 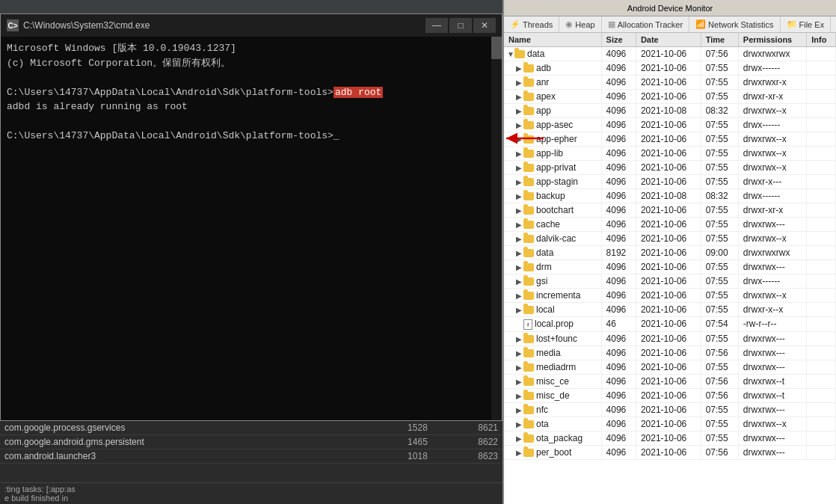 I want to click on list-item: ▶ bootchart 4096 2021-10-06 07:55 drwxr-…, so click(x=670, y=211).